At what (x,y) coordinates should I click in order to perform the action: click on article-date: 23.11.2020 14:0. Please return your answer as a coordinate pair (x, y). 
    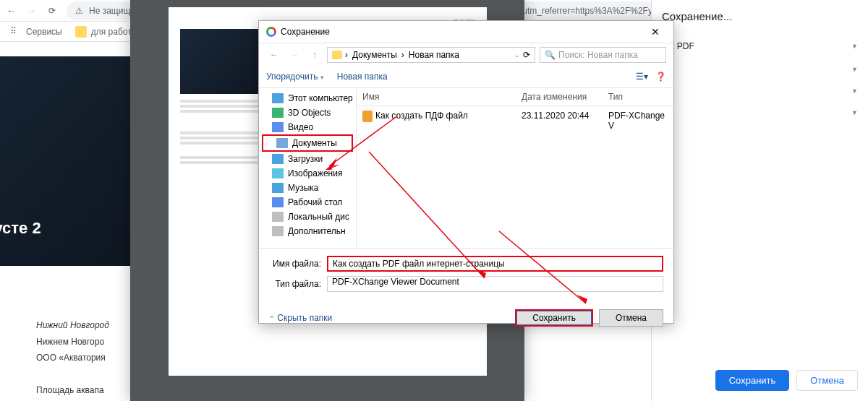
    Looking at the image, I should click on (66, 207).